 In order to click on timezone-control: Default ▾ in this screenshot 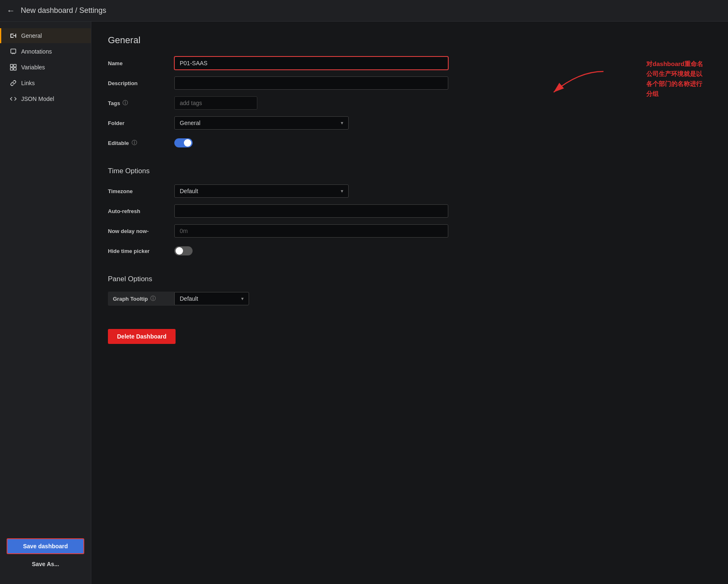, I will do `click(311, 191)`.